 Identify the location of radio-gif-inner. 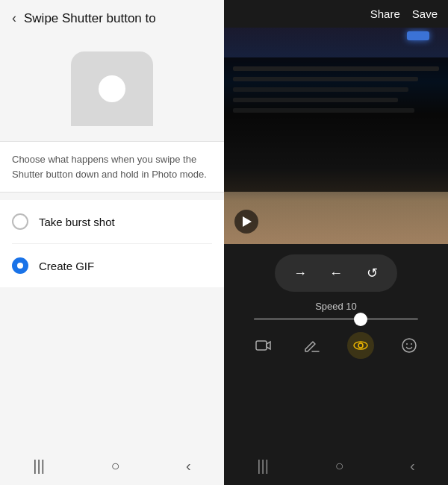
(20, 266).